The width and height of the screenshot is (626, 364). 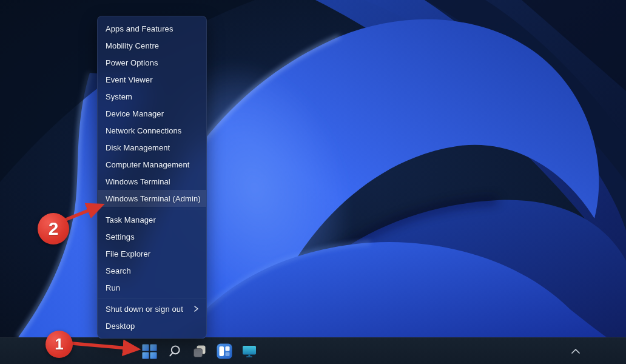 What do you see at coordinates (175, 351) in the screenshot?
I see `search-icon` at bounding box center [175, 351].